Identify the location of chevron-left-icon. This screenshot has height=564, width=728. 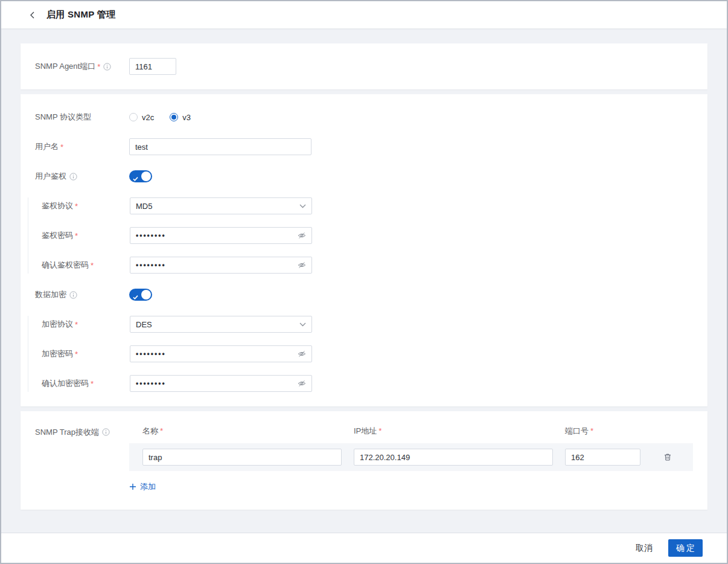
(33, 15).